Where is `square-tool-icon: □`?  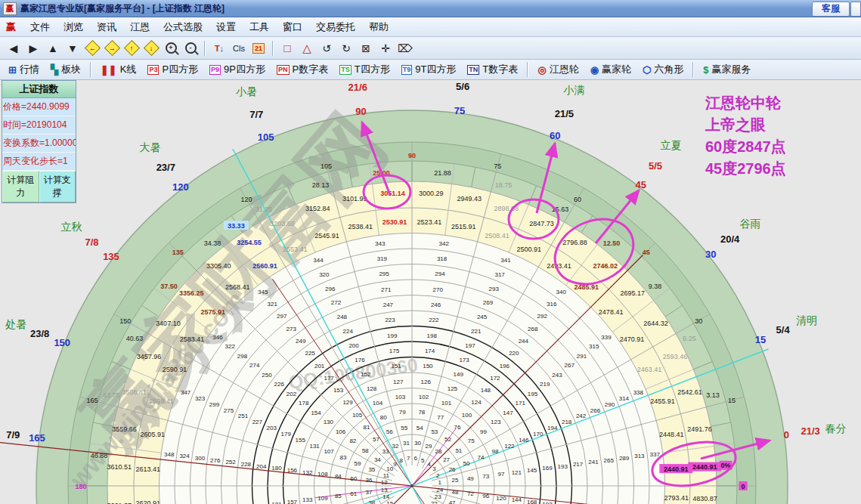
square-tool-icon: □ is located at coordinates (287, 48).